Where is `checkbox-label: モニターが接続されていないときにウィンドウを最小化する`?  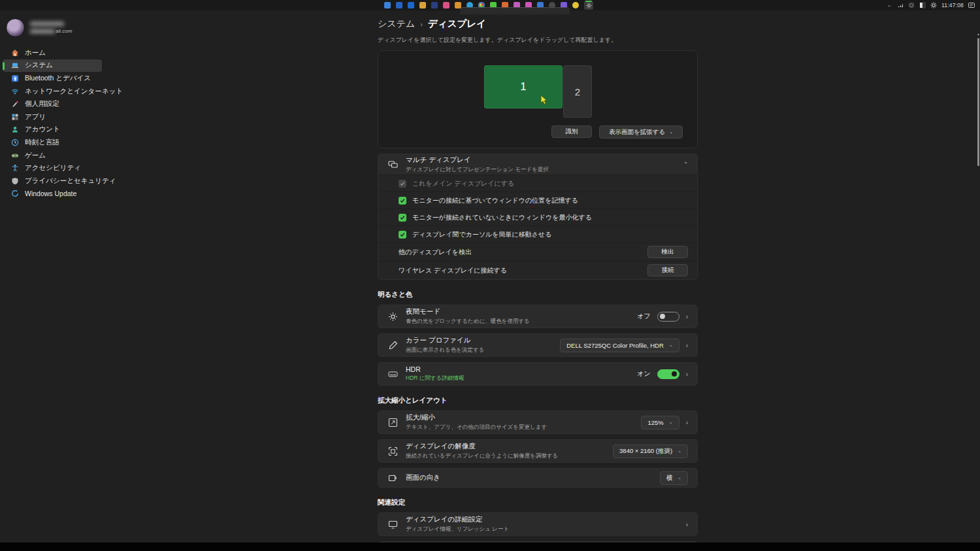 checkbox-label: モニターが接続されていないときにウィンドウを最小化する is located at coordinates (502, 218).